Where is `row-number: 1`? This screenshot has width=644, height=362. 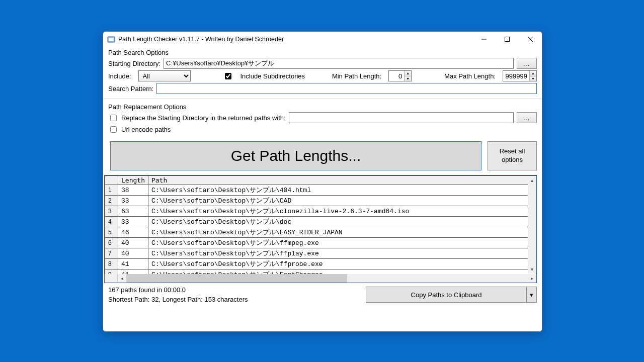 row-number: 1 is located at coordinates (112, 190).